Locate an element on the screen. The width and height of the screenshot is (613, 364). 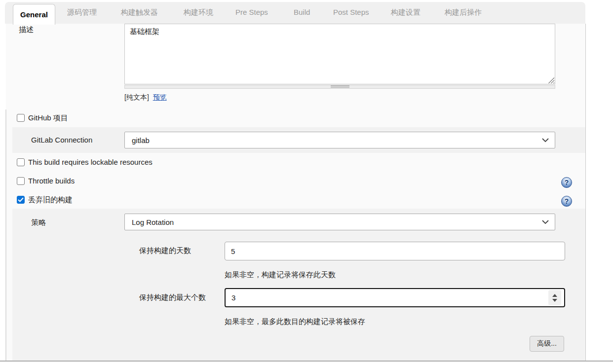
number-spinner is located at coordinates (555, 298).